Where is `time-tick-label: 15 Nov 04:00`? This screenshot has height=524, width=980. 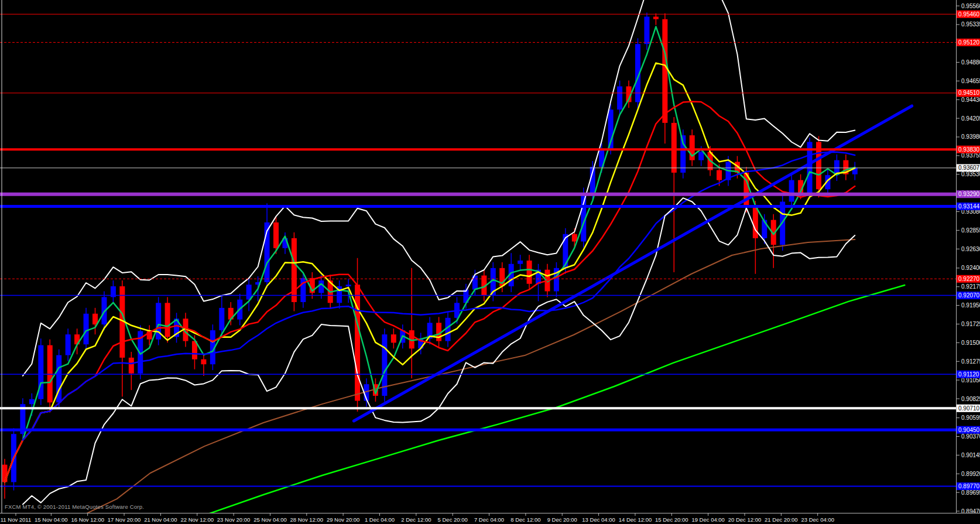
time-tick-label: 15 Nov 04:00 is located at coordinates (52, 520).